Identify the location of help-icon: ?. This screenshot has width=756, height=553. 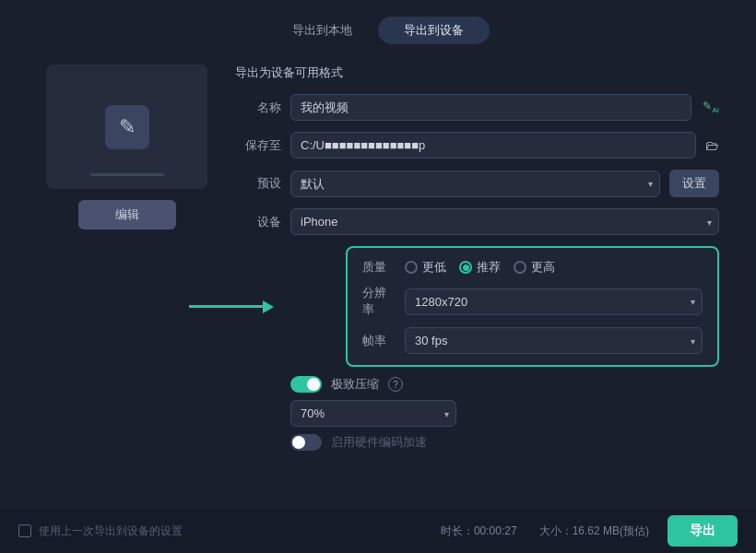
(396, 384).